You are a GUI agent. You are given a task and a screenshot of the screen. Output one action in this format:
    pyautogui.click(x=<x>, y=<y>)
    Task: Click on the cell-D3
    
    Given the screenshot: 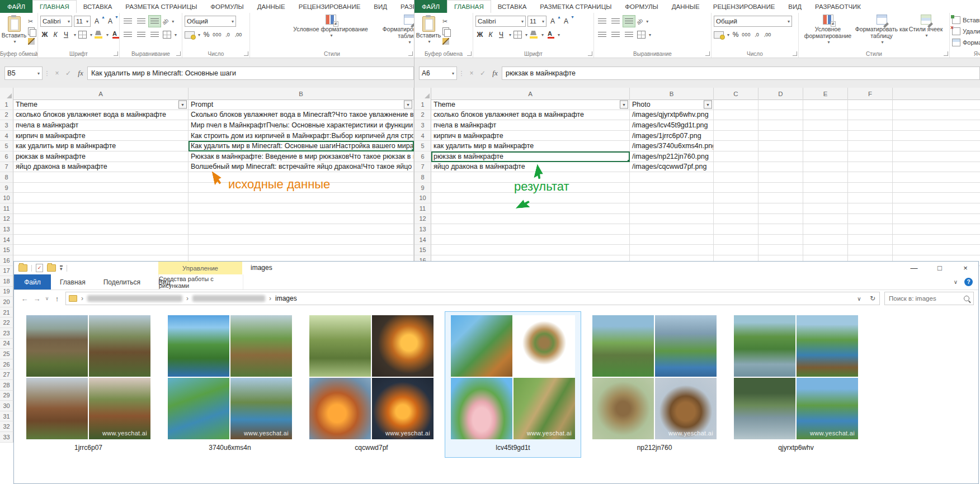 What is the action you would take?
    pyautogui.click(x=781, y=125)
    